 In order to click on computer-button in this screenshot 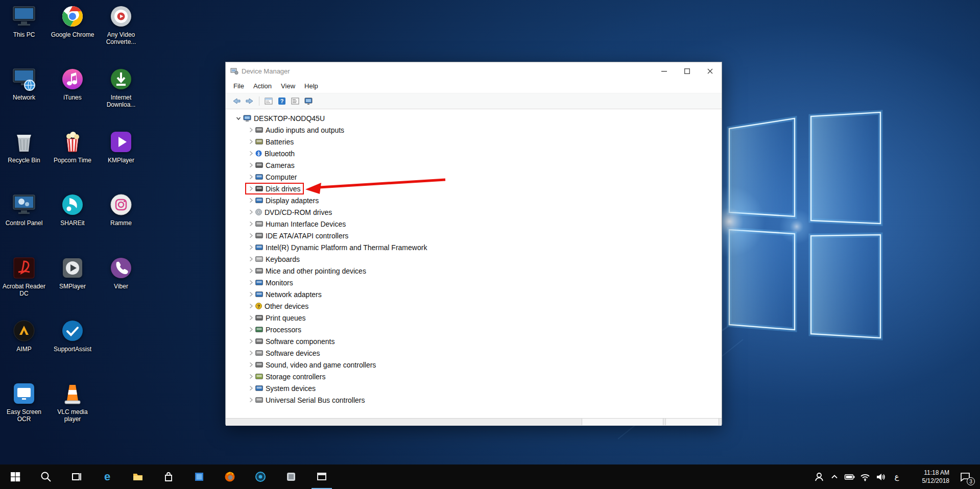, I will do `click(308, 101)`.